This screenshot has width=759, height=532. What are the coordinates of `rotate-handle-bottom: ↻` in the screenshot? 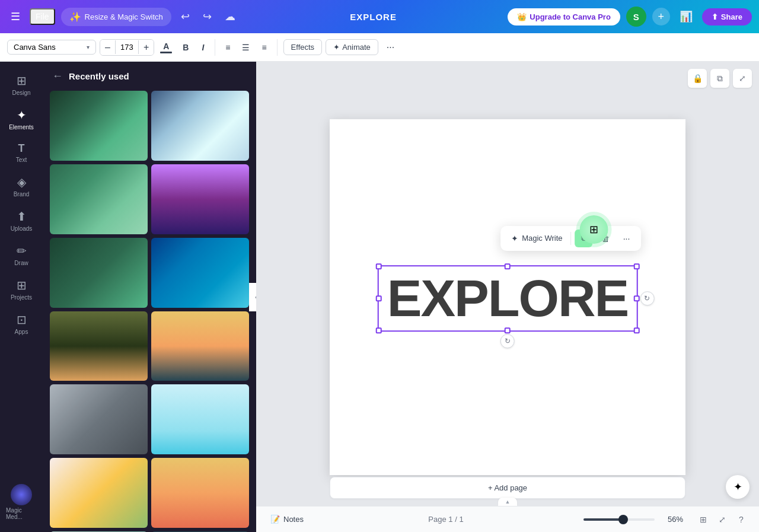 It's located at (508, 341).